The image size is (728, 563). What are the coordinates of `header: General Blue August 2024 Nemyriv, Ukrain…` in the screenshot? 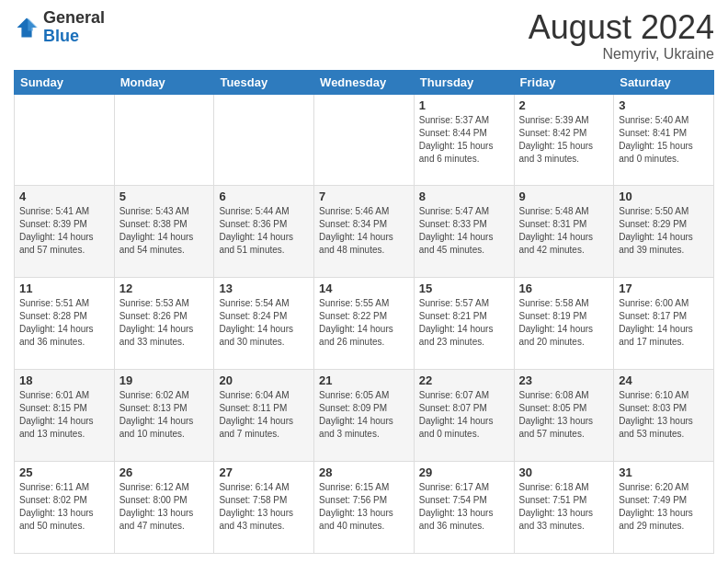 It's located at (364, 36).